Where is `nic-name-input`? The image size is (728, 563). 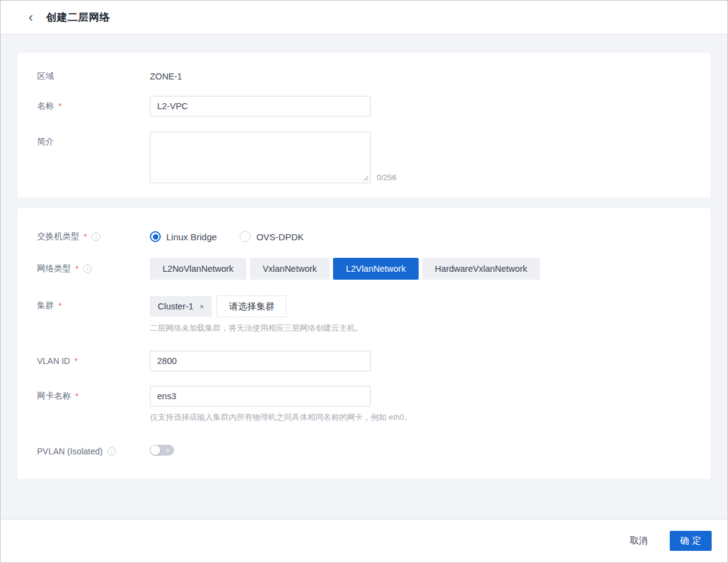 nic-name-input is located at coordinates (260, 396).